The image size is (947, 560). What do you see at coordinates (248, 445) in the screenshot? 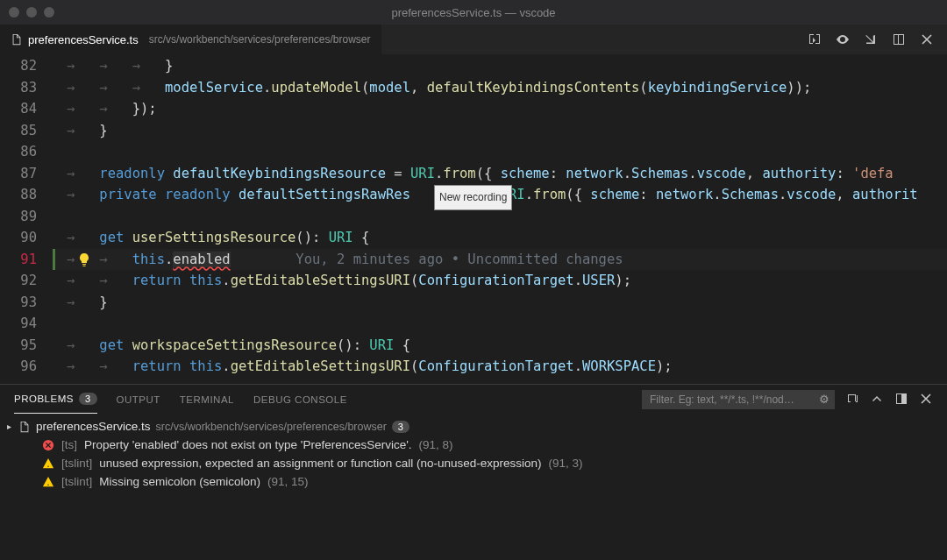
I see `problem-message: Property 'enabled' does not exist on typ…` at bounding box center [248, 445].